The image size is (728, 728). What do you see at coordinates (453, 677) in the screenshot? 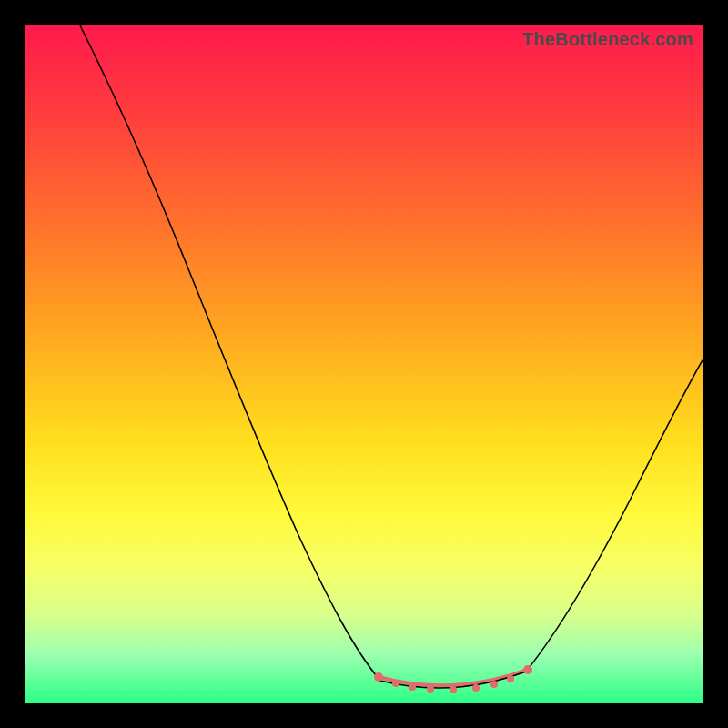
I see `curve-flat-bottom-highlight` at bounding box center [453, 677].